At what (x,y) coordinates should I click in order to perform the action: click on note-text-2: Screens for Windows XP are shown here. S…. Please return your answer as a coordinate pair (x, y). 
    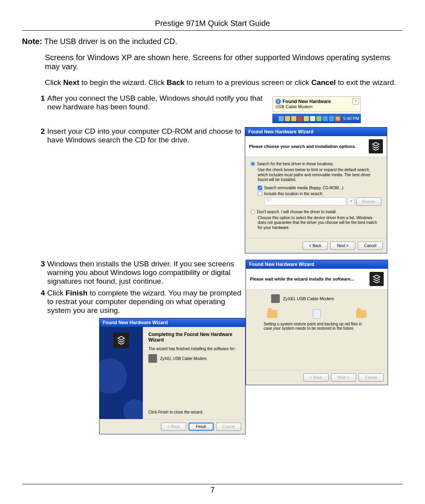
    Looking at the image, I should click on (224, 62).